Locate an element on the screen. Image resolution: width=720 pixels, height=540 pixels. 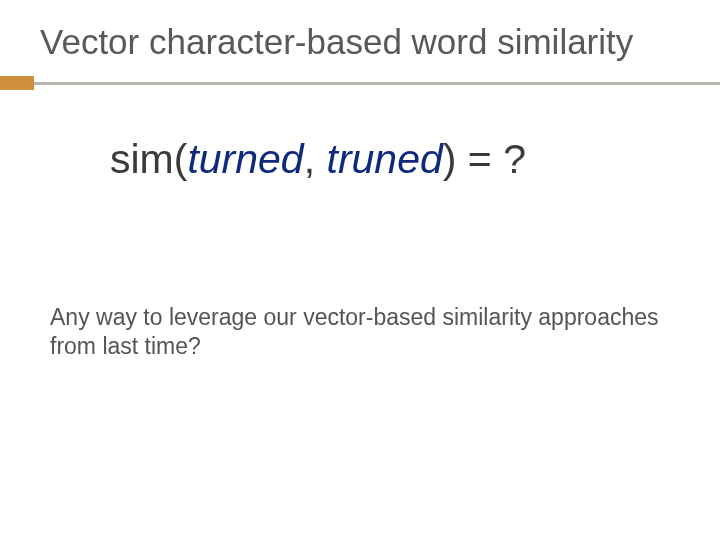
formula-line: sim(turned, truned) = ? is located at coordinates (360, 160).